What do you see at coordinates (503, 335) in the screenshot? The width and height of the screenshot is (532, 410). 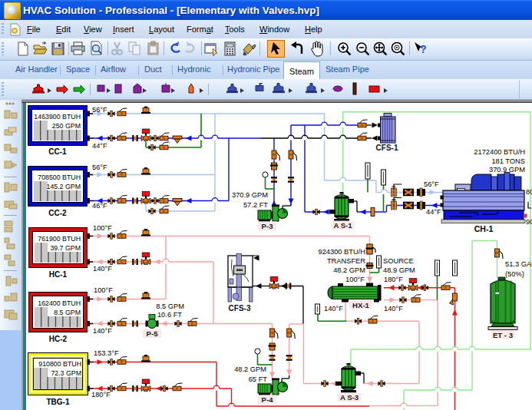 I see `svg-text: ET - 3` at bounding box center [503, 335].